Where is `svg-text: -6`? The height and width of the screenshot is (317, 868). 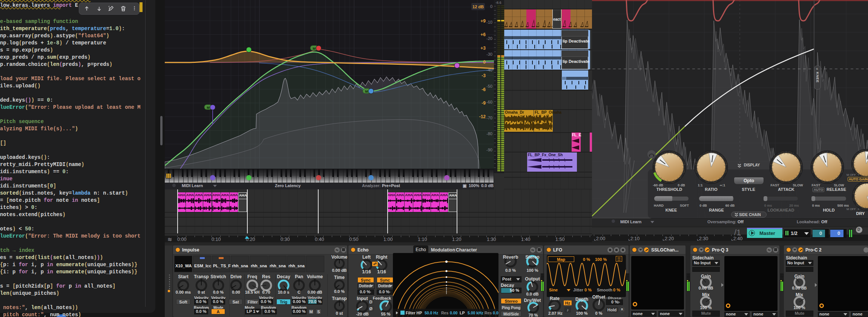 svg-text: -6 is located at coordinates (483, 90).